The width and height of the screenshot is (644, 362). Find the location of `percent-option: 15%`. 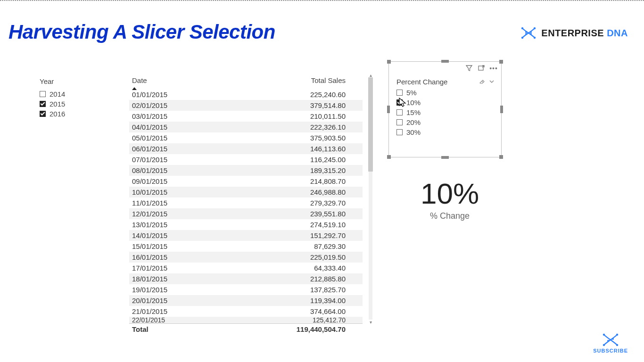

percent-option: 15% is located at coordinates (445, 112).